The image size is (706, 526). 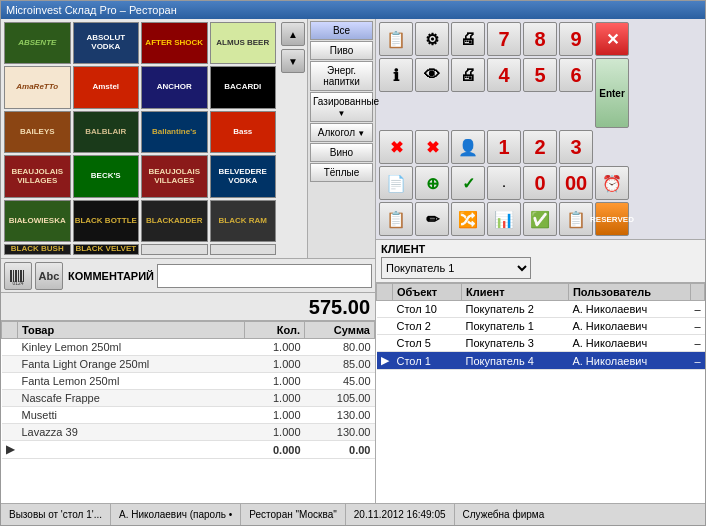 I want to click on print-btn: 🖨, so click(x=468, y=39).